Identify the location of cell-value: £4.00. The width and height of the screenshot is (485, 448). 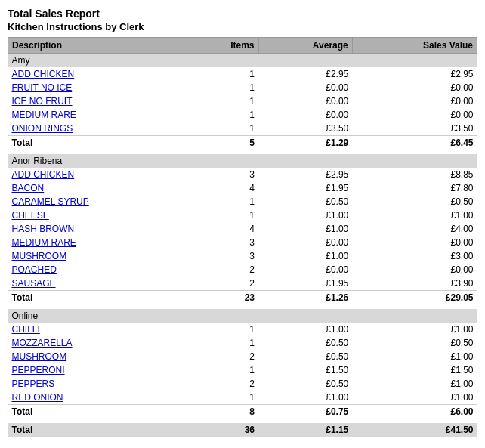
(414, 229).